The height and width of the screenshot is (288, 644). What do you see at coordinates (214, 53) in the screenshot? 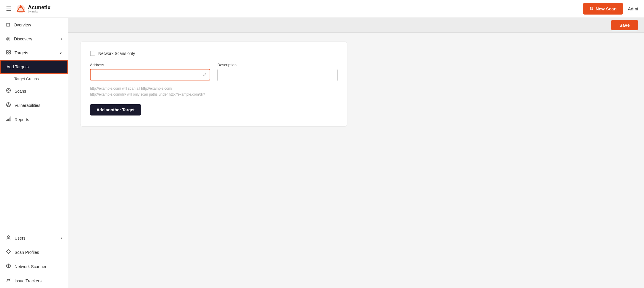
I see `network-scans-only-row: Network Scans only` at bounding box center [214, 53].